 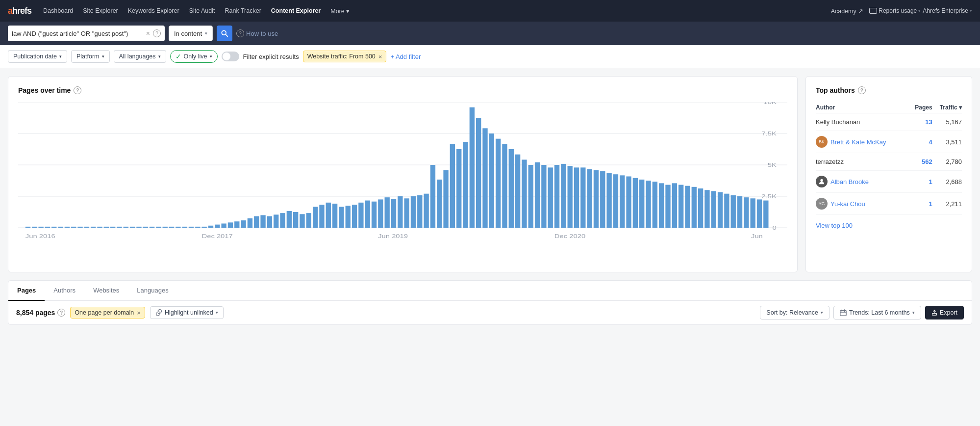 What do you see at coordinates (490, 291) in the screenshot?
I see `tabs: Pages Authors Websites Languages` at bounding box center [490, 291].